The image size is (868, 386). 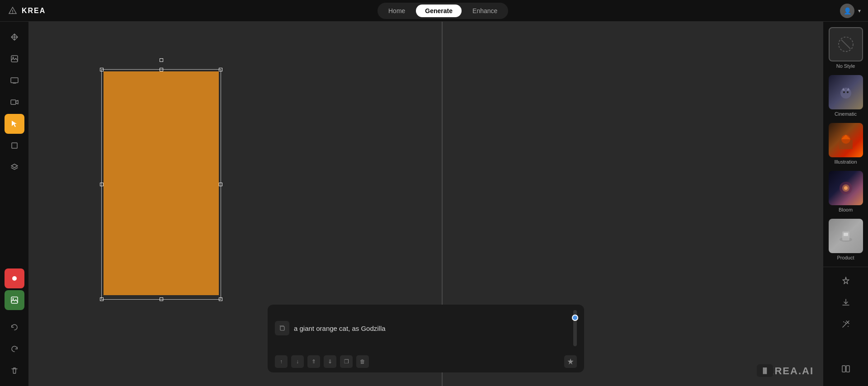 What do you see at coordinates (790, 371) in the screenshot?
I see `watermark: KREA.AI` at bounding box center [790, 371].